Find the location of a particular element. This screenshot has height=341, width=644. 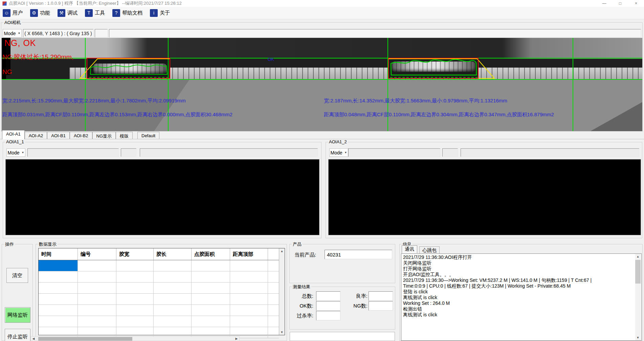

maximize-button: □ is located at coordinates (620, 3).